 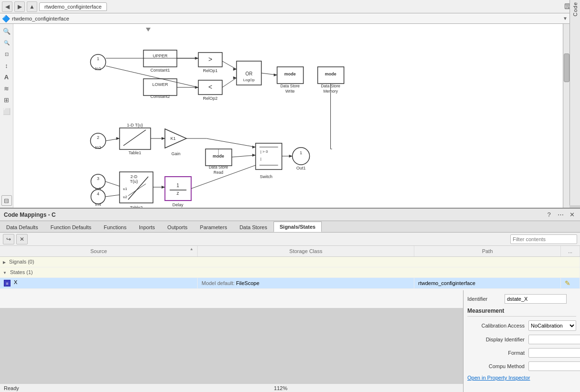 What do you see at coordinates (290, 283) in the screenshot?
I see `state-x-row: ≡ X Model default: FileScope rtwdemo_con…` at bounding box center [290, 283].